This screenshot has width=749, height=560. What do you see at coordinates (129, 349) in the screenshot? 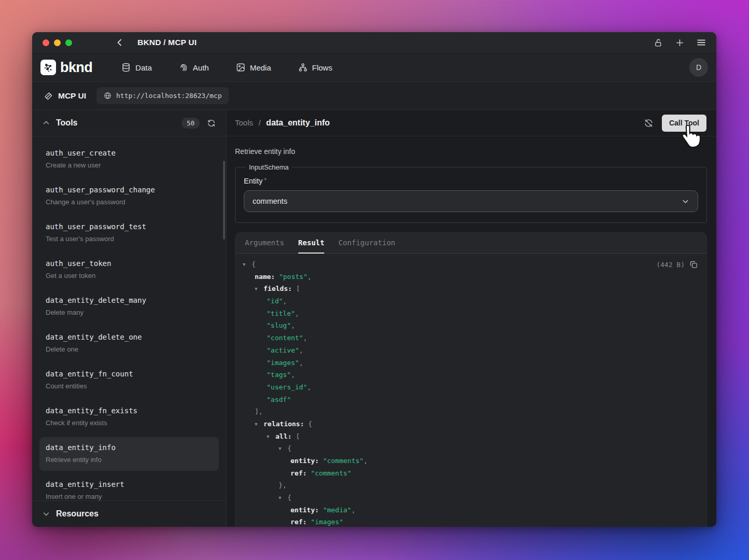
I see `tool-desc: Delete one` at bounding box center [129, 349].